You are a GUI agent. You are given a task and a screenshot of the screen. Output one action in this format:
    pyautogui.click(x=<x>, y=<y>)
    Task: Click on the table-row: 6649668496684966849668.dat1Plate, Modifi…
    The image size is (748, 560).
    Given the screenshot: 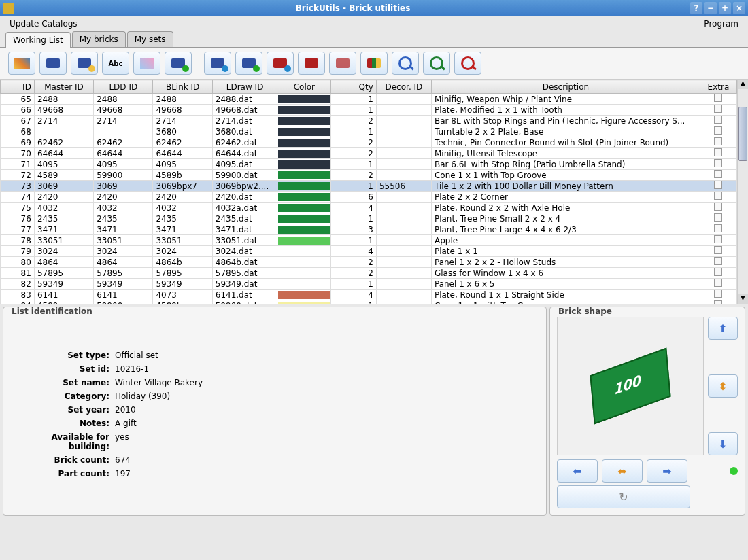 What is the action you would take?
    pyautogui.click(x=369, y=110)
    